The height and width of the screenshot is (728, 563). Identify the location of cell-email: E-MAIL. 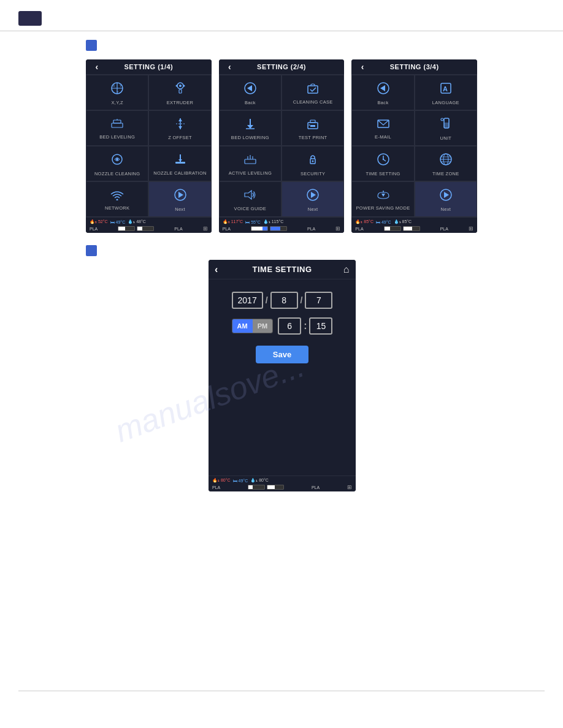
(383, 128).